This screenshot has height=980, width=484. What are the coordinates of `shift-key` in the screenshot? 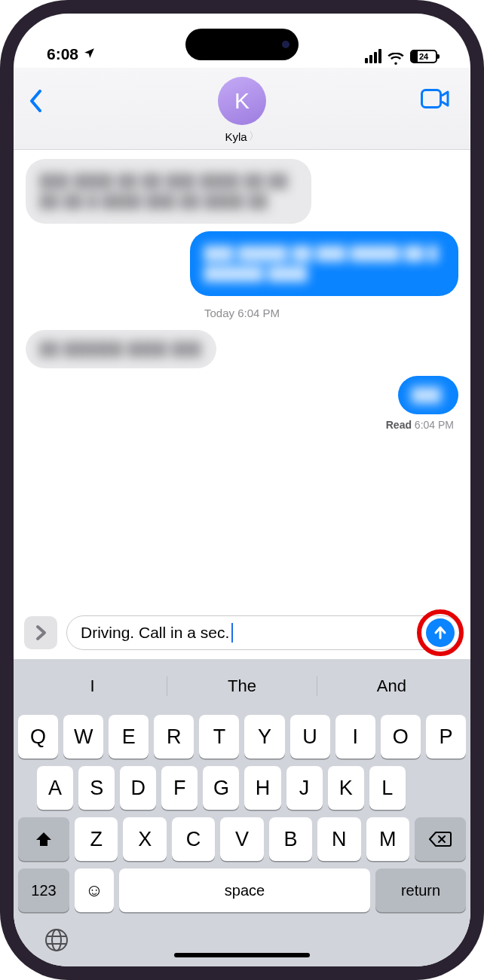 It's located at (44, 839).